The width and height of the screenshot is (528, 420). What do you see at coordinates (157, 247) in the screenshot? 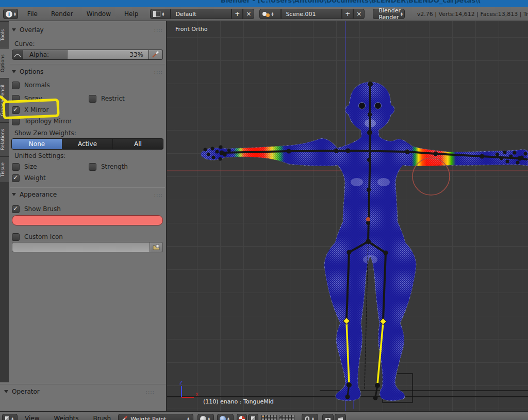
I see `open-file-button` at bounding box center [157, 247].